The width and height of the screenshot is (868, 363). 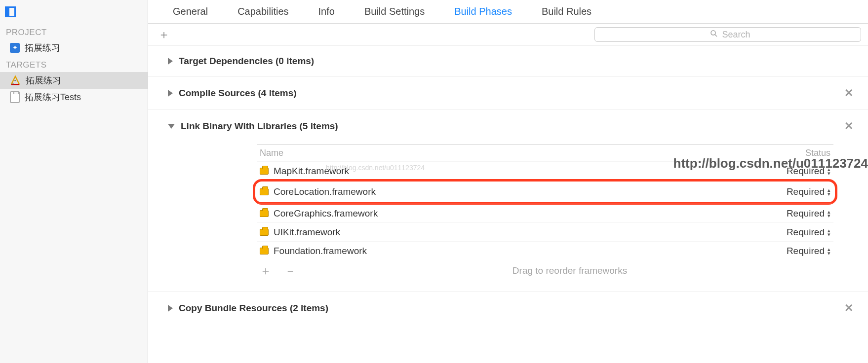 What do you see at coordinates (53, 97) in the screenshot?
I see `target-item-label: 拓展练习Tests` at bounding box center [53, 97].